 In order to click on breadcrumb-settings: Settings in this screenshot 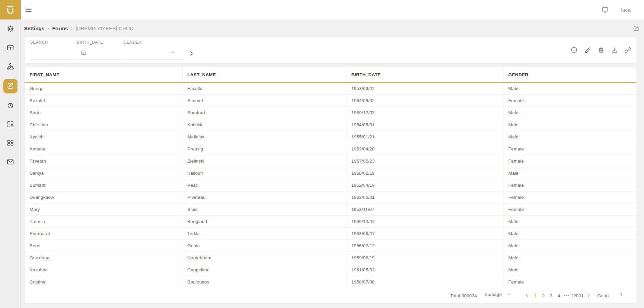, I will do `click(34, 28)`.